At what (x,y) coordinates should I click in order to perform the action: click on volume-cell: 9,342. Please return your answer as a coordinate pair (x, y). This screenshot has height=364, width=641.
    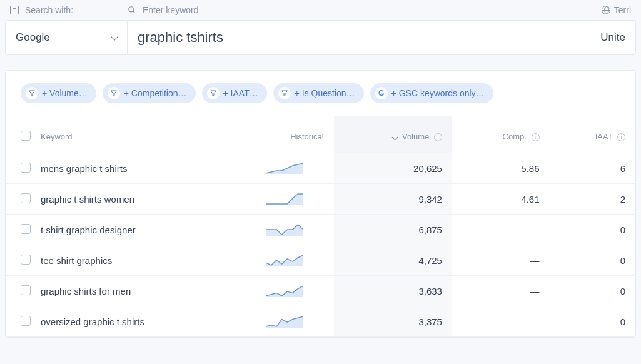
    Looking at the image, I should click on (393, 199).